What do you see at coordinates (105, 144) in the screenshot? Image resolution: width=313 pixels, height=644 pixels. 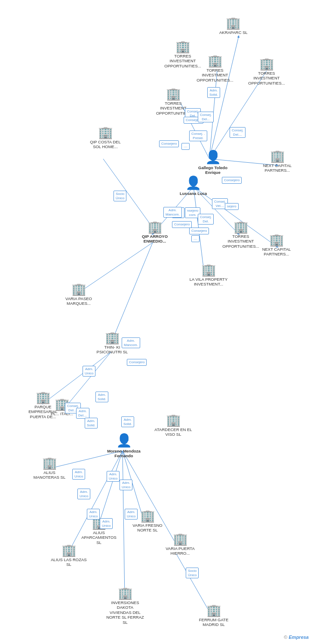 I see `node-label: QIP COSTA DEL SOL HOME...` at bounding box center [105, 144].